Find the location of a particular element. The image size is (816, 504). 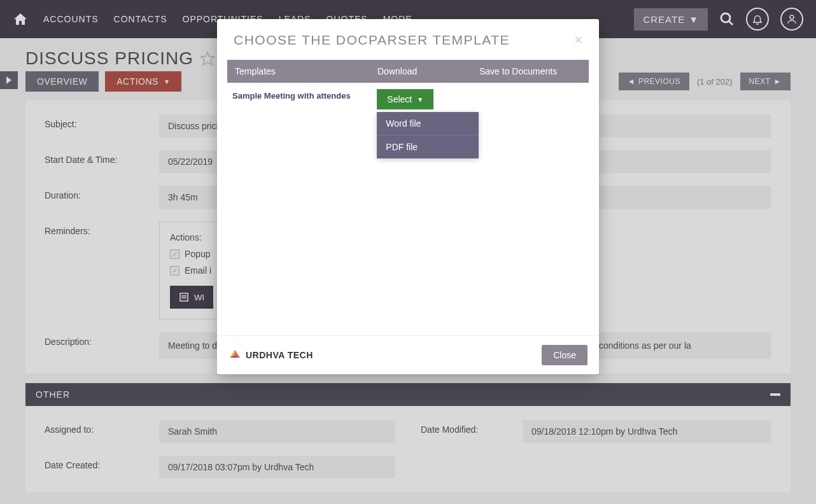

template-row: Sample Meeting with attendes Select ▼ Wo… is located at coordinates (408, 99).